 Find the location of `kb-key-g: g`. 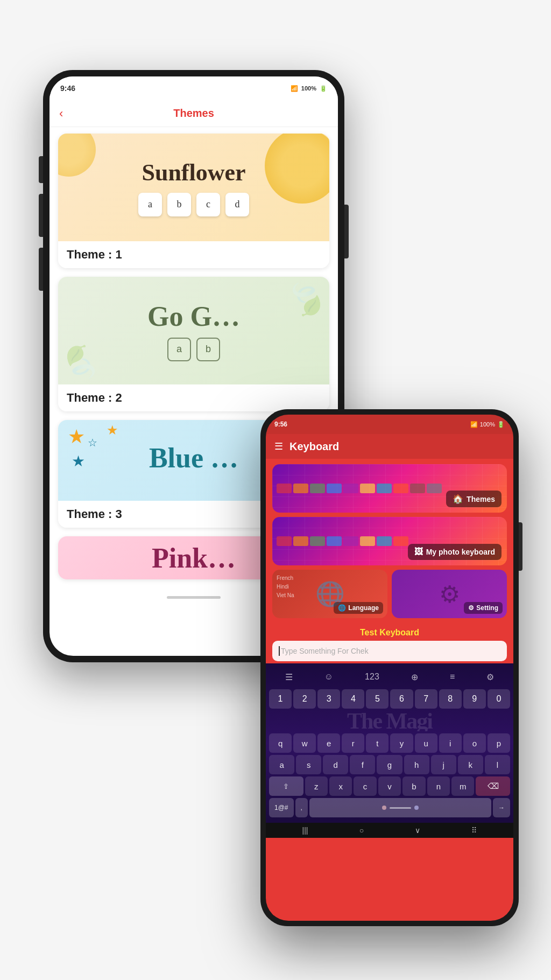

kb-key-g: g is located at coordinates (390, 765).